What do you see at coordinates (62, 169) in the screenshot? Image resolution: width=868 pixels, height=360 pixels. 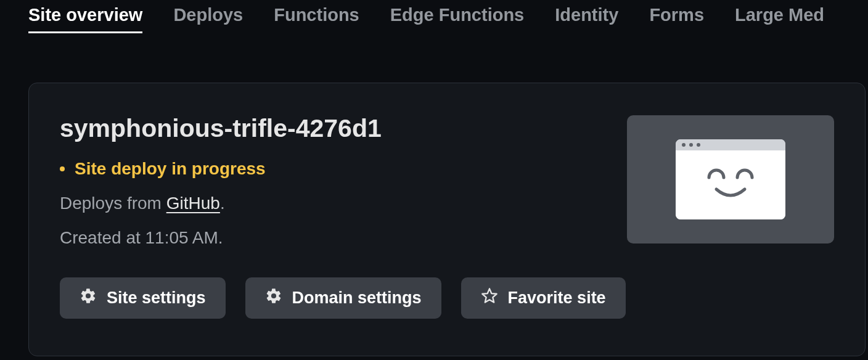 I see `status-dot-icon` at bounding box center [62, 169].